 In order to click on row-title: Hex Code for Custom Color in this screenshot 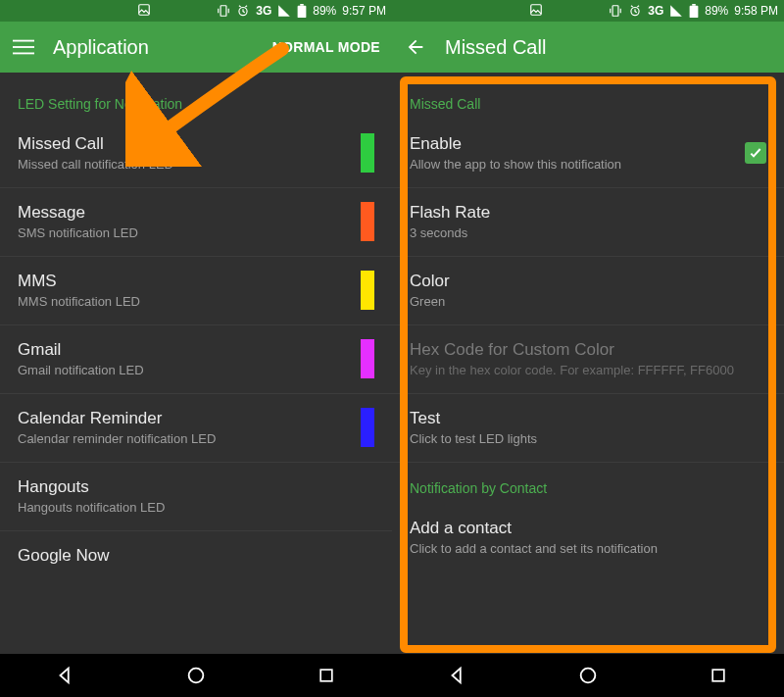, I will do `click(588, 350)`.